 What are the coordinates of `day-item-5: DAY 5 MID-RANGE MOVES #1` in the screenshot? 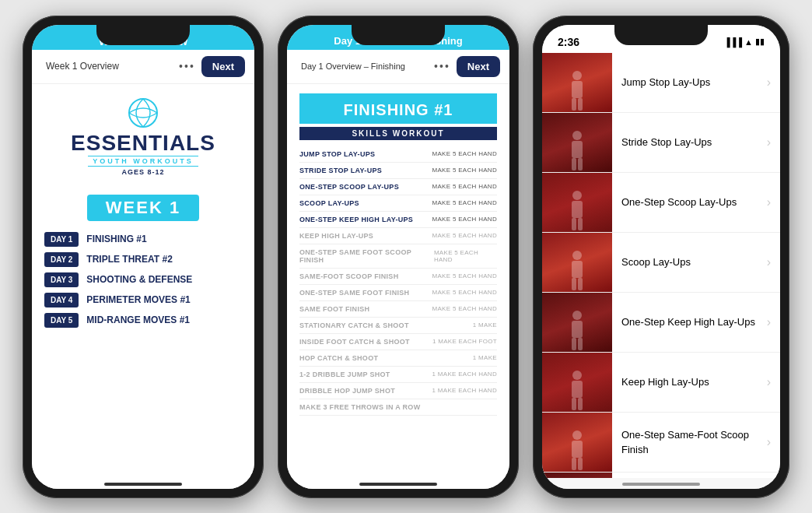 It's located at (143, 321).